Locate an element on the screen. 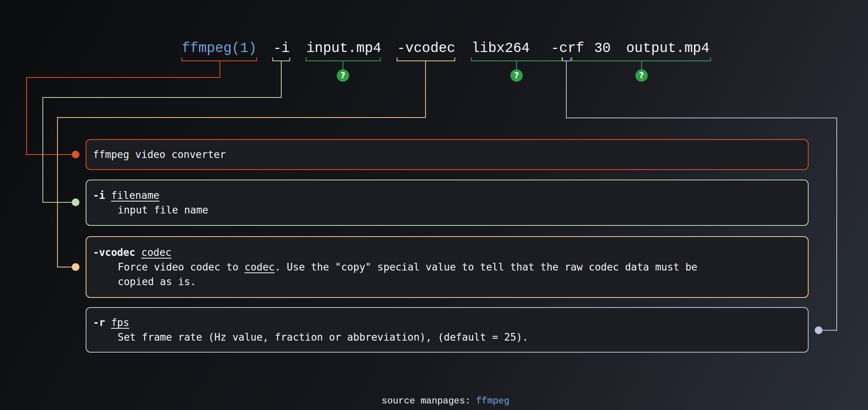 This screenshot has width=868, height=410. drop-line-ffmpeg is located at coordinates (220, 69).